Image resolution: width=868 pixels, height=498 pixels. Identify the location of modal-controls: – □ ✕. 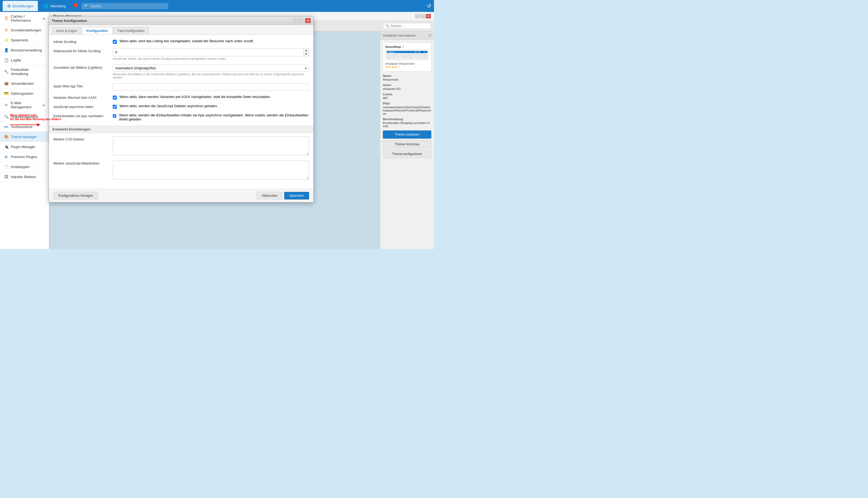
(302, 21).